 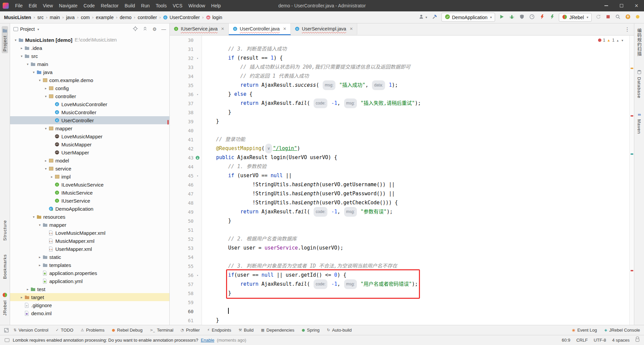 What do you see at coordinates (90, 297) in the screenshot?
I see `tree-item-target: ▸target` at bounding box center [90, 297].